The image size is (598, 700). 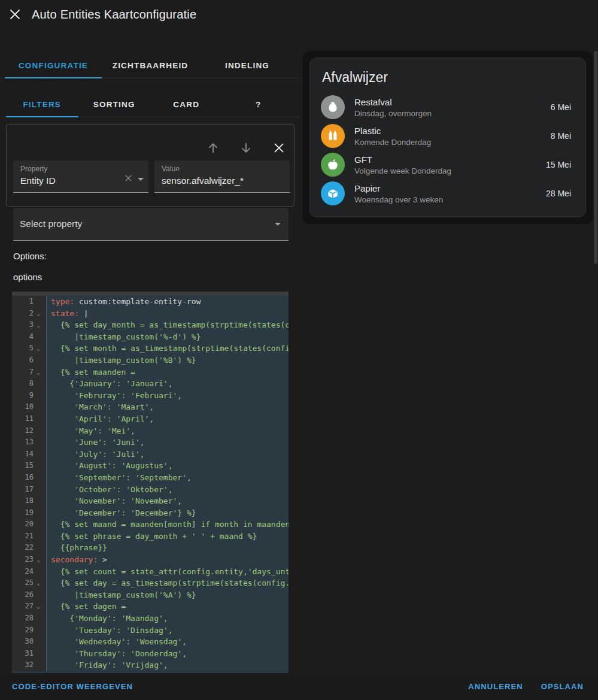 What do you see at coordinates (151, 224) in the screenshot?
I see `select-property-dropdown: Select property` at bounding box center [151, 224].